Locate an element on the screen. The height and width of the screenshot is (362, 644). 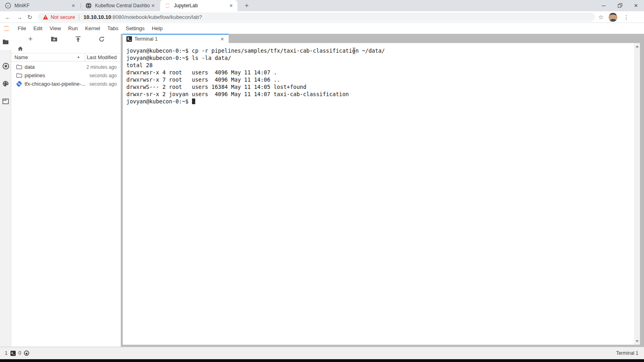
sidebar-tab-open-tabs is located at coordinates (6, 101).